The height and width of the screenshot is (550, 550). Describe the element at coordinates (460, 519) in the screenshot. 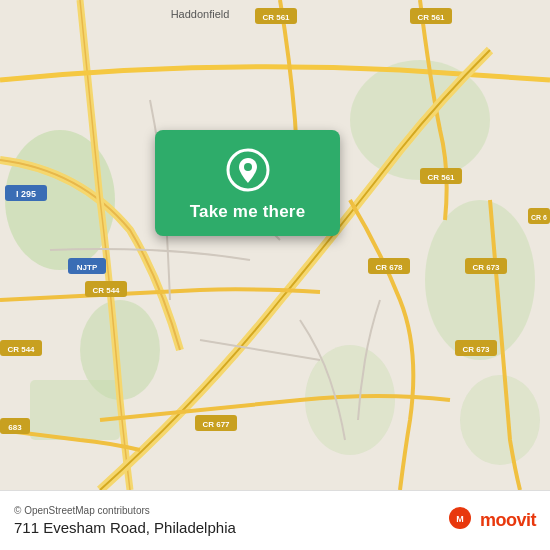

I see `svg-text: M` at that location.